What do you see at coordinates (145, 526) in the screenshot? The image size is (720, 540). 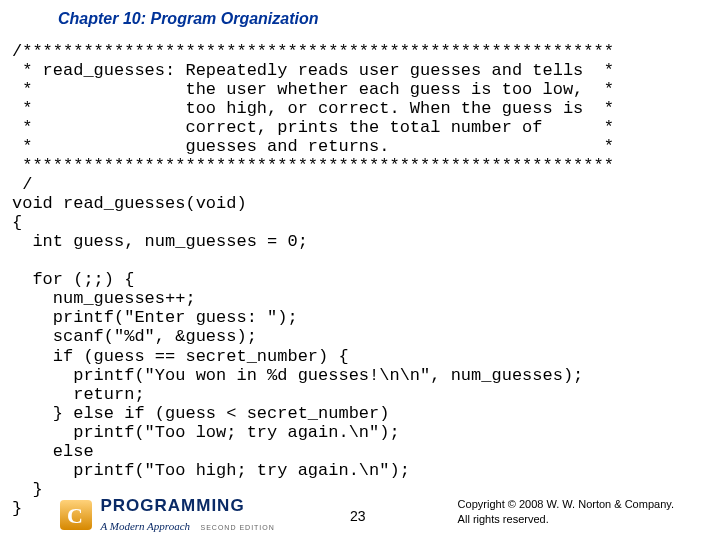 I see `logo-subtitle: A Modern Approach` at bounding box center [145, 526].